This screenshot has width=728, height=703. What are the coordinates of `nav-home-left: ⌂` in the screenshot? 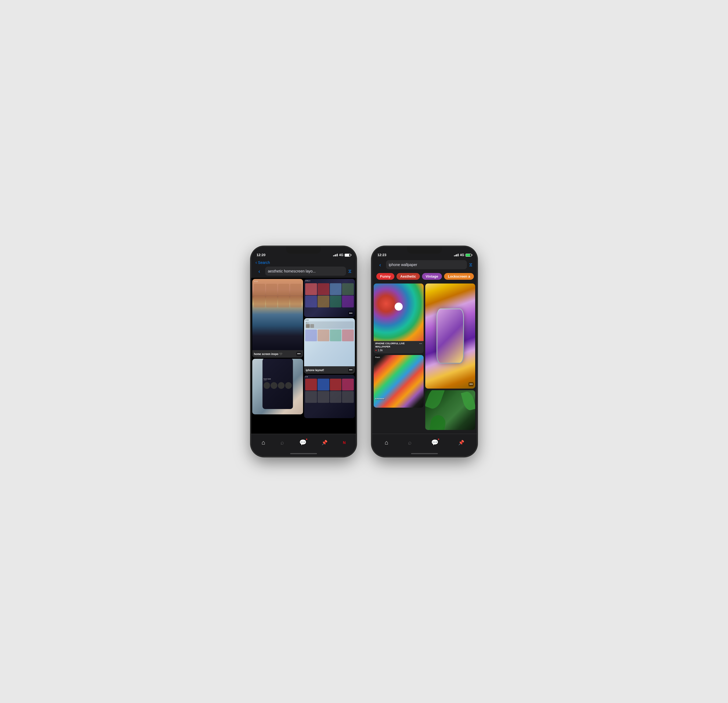 It's located at (263, 443).